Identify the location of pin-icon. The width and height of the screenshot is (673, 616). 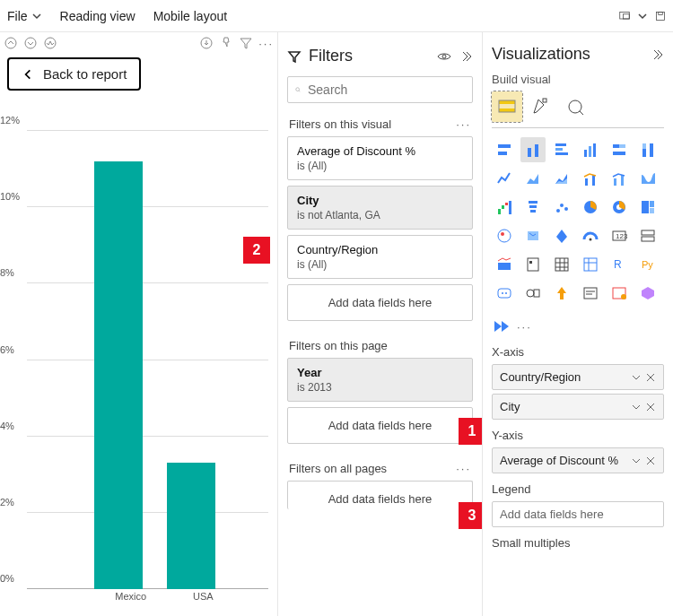
(226, 43).